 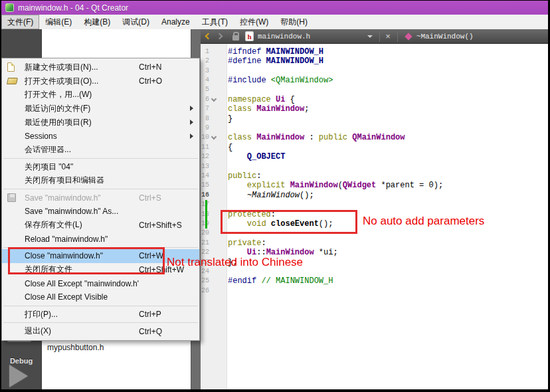 What do you see at coordinates (205, 52) in the screenshot?
I see `line-number: 1` at bounding box center [205, 52].